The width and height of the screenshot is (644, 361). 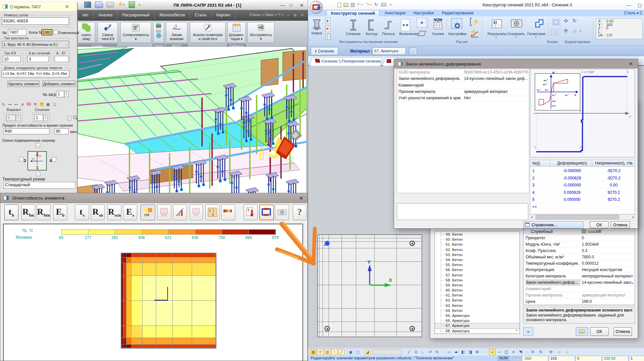 I want to click on layers-icon: ≡, so click(x=513, y=352).